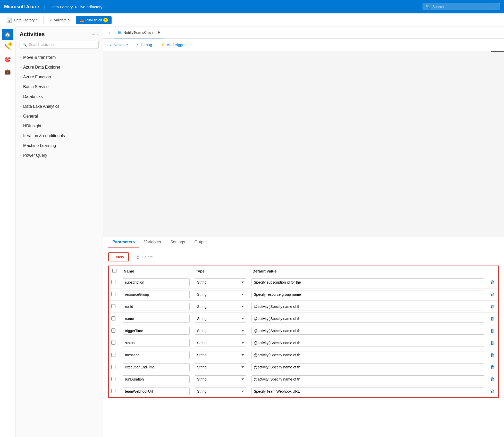  Describe the element at coordinates (221, 391) in the screenshot. I see `param-type-select-9: StringBoolIntFloatArrayObjectSecureStrin…` at that location.